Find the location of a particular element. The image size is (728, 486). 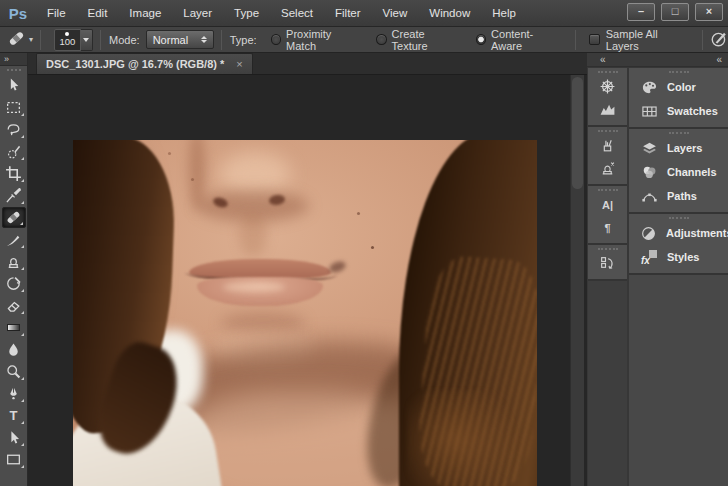

tool-move is located at coordinates (14, 86).